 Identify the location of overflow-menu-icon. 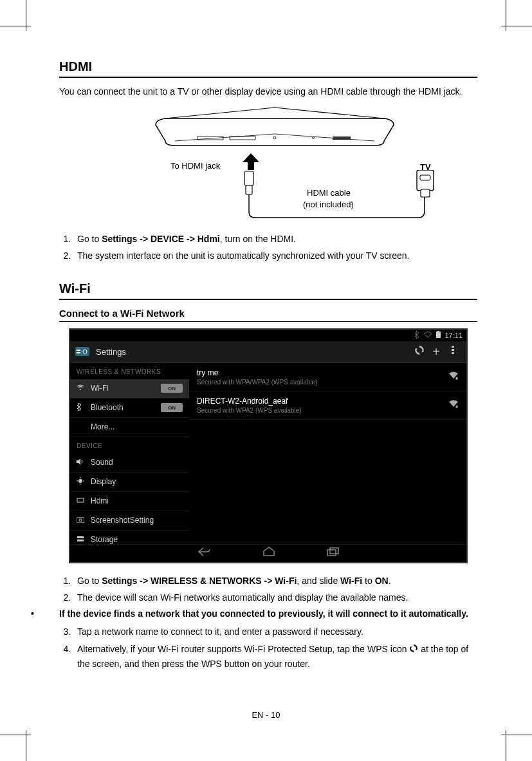
(453, 352).